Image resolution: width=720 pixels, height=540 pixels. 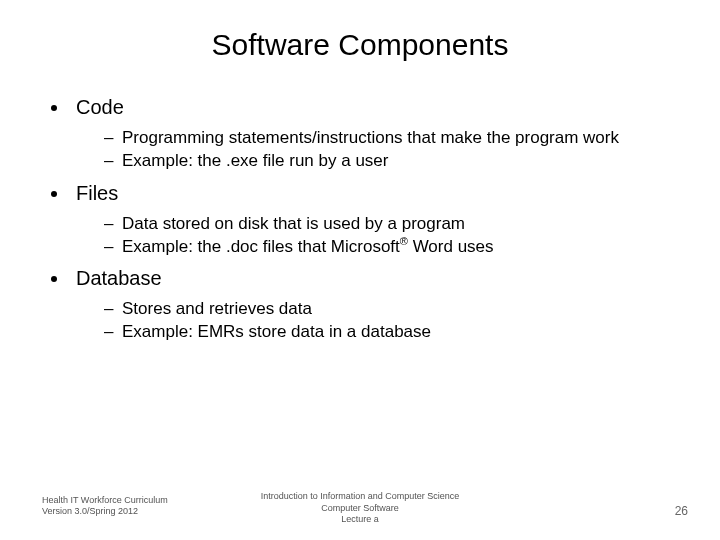 I want to click on footer-center-line1: Introduction to Information and Computer…, so click(x=360, y=497).